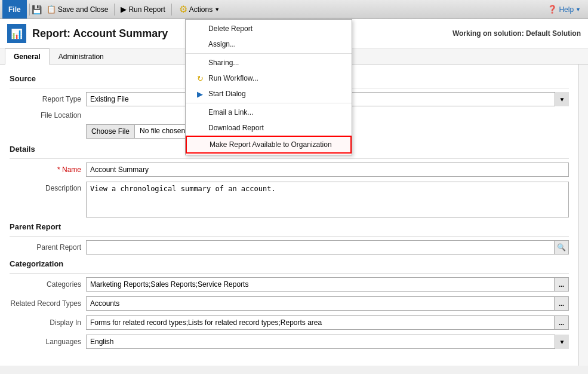 The width and height of the screenshot is (588, 374). Describe the element at coordinates (217, 10) in the screenshot. I see `actions-chevron: ▼` at that location.